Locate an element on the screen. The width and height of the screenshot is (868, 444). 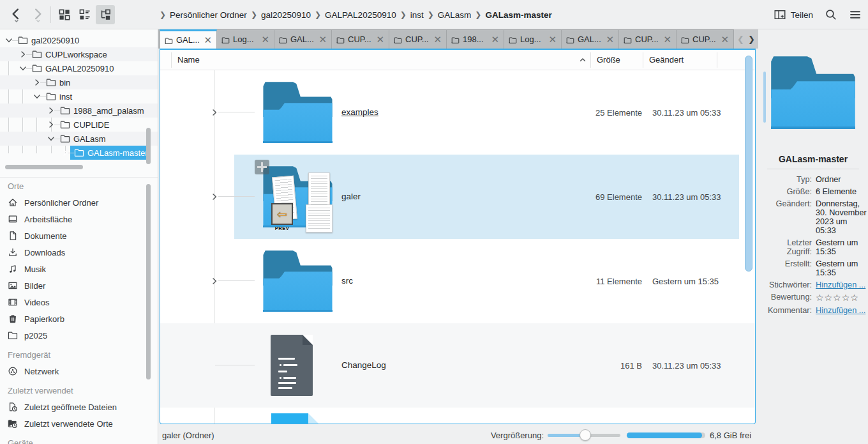
tab-scroll-right-icon: ❯ is located at coordinates (752, 40).